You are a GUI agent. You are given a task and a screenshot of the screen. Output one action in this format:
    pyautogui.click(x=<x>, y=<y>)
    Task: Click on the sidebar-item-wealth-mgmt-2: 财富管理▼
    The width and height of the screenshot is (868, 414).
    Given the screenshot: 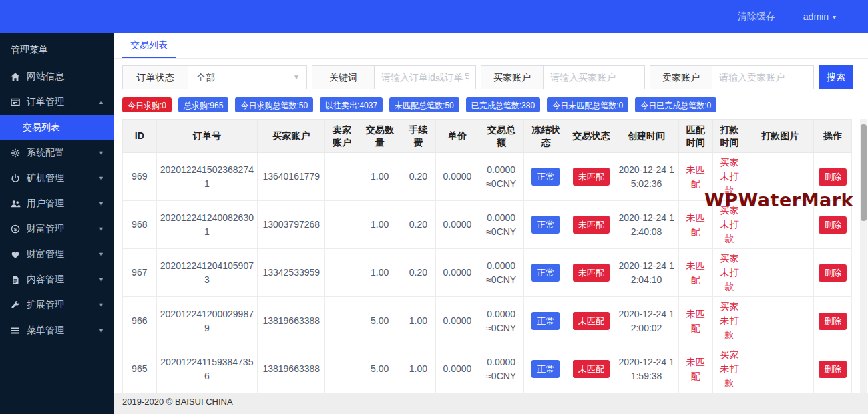 What is the action you would take?
    pyautogui.click(x=57, y=254)
    